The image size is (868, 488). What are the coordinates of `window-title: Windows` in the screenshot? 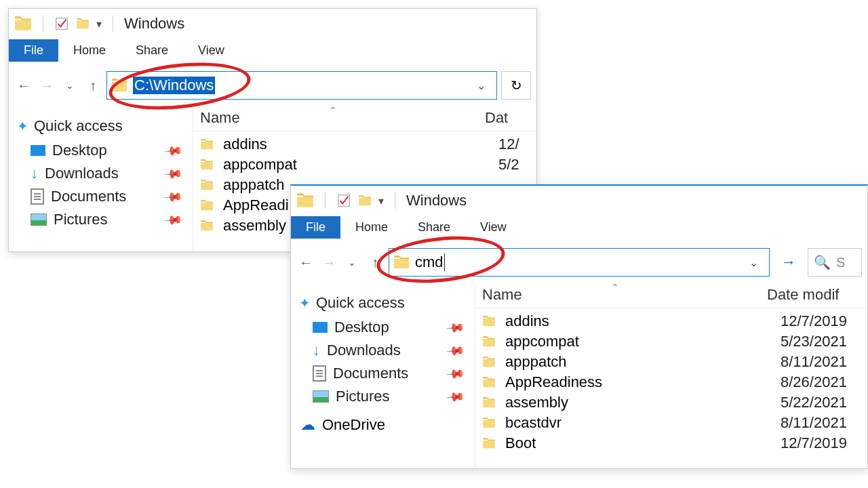 It's located at (155, 24).